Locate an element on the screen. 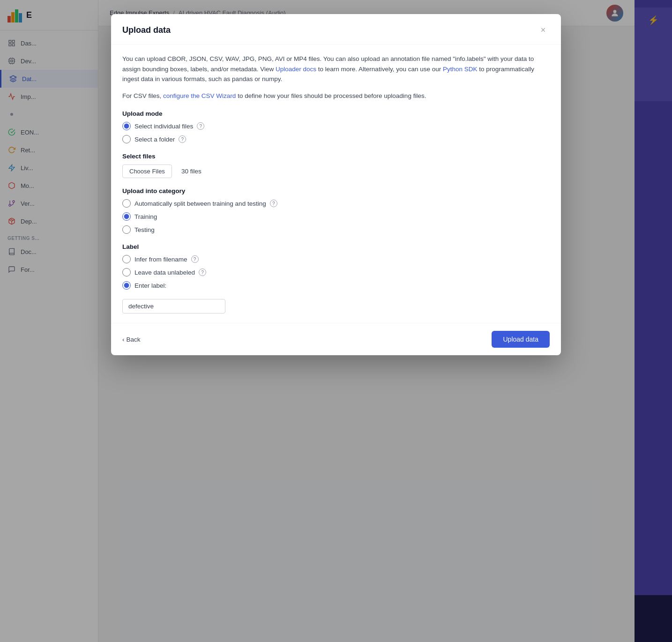 This screenshot has height=642, width=672. description-text-2: to learn more. Alternatively, you can us… is located at coordinates (380, 69).